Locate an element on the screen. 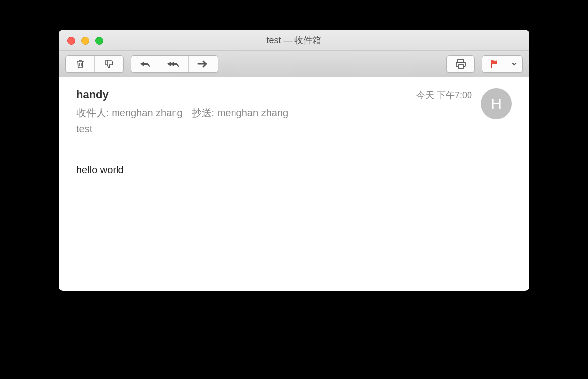 The height and width of the screenshot is (379, 588). flag-icon is located at coordinates (494, 64).